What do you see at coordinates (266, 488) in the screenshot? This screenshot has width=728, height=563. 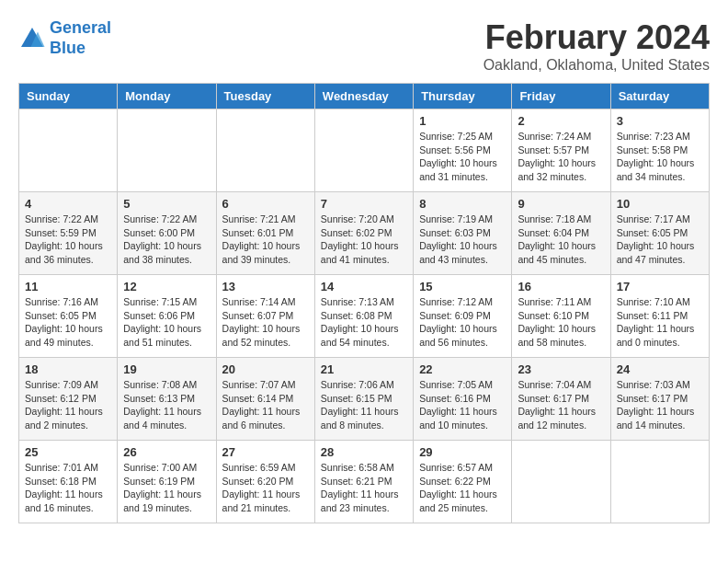 I see `day-info: Sunrise: 6:59 AM Sunset: 6:20 PM Dayligh…` at bounding box center [266, 488].